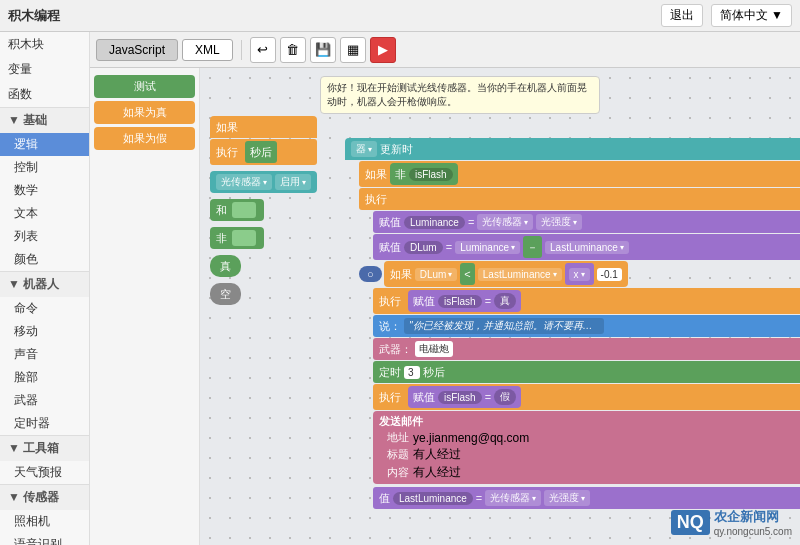 The height and width of the screenshot is (545, 800). Describe the element at coordinates (505, 222) in the screenshot. I see `sensor-dd1: 光传感器 ▾` at that location.